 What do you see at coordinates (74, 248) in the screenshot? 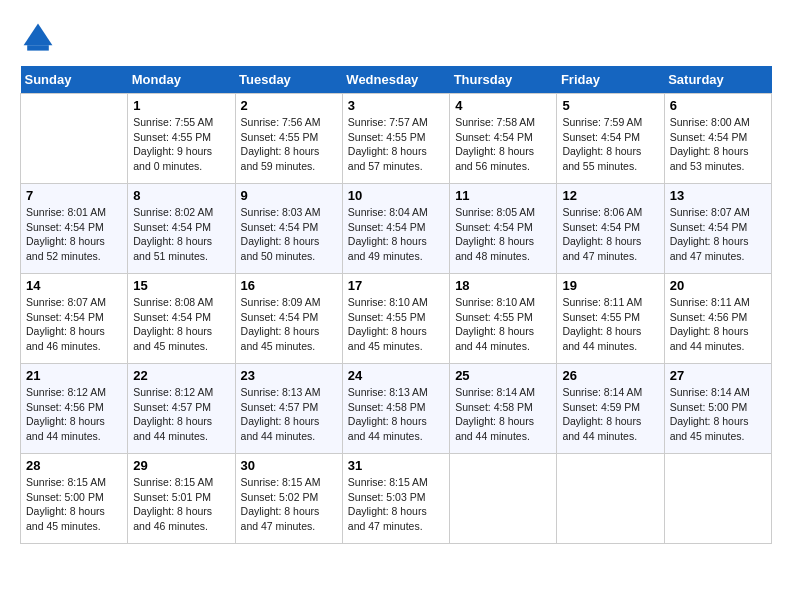
I see `daylight-text: Daylight: 8 hours and 52 minutes.` at bounding box center [74, 248].